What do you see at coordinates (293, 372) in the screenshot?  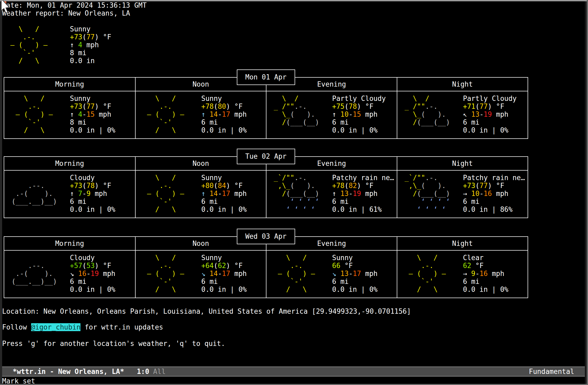 I see `emacs-modeline: *wttr.in - New Orleans, LA*1:0All Fundam…` at bounding box center [293, 372].